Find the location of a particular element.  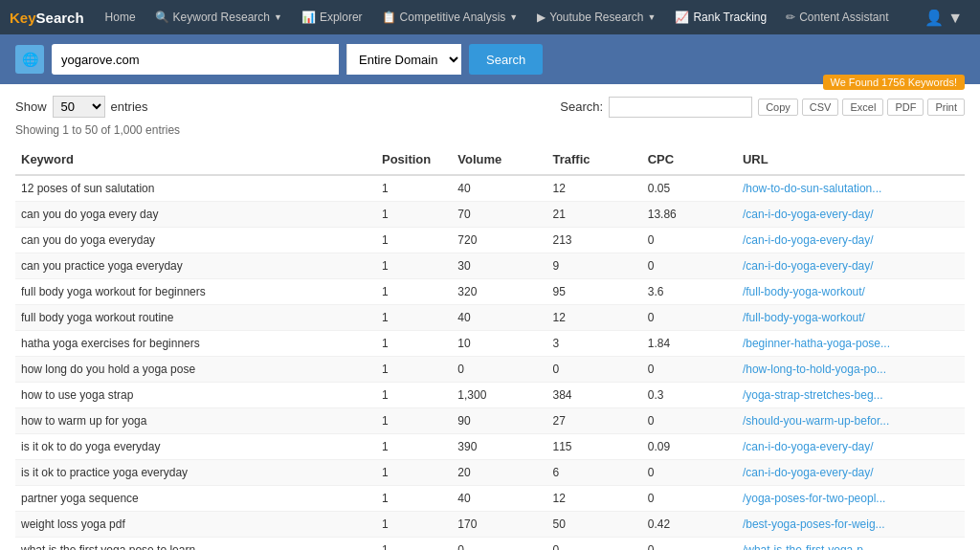

table-row: can you do yoga everyday 1 720 213 0 /ca… is located at coordinates (490, 241).